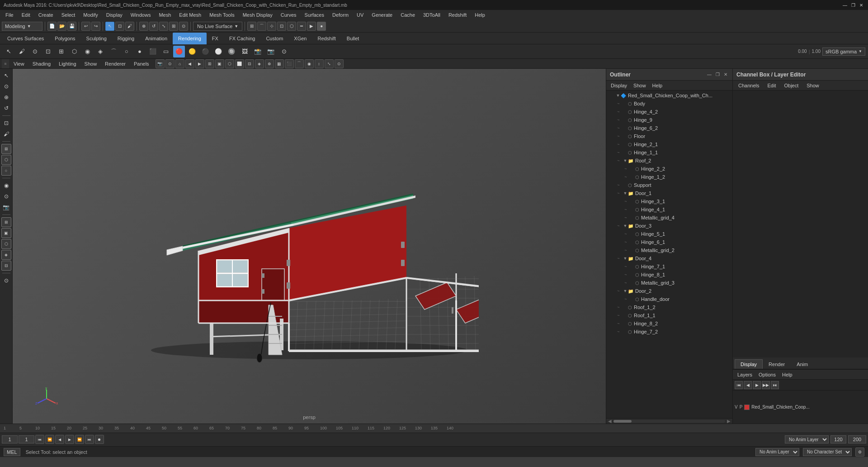 The image size is (868, 467). What do you see at coordinates (250, 64) in the screenshot?
I see `cam-hud: ⊟` at bounding box center [250, 64].